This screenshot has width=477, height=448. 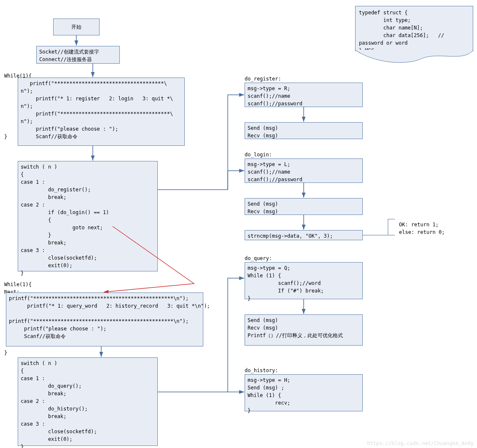 What do you see at coordinates (304, 95) in the screenshot?
I see `reg-box1: msg->type = R; scanf();//name scanf();//…` at bounding box center [304, 95].